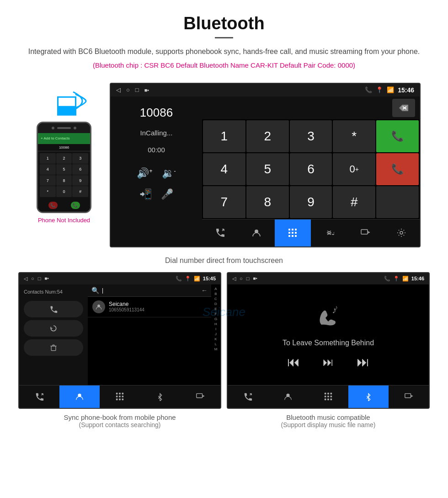 The height and width of the screenshot is (498, 448). I want to click on music-art-area: ♪ ♪, so click(328, 318).